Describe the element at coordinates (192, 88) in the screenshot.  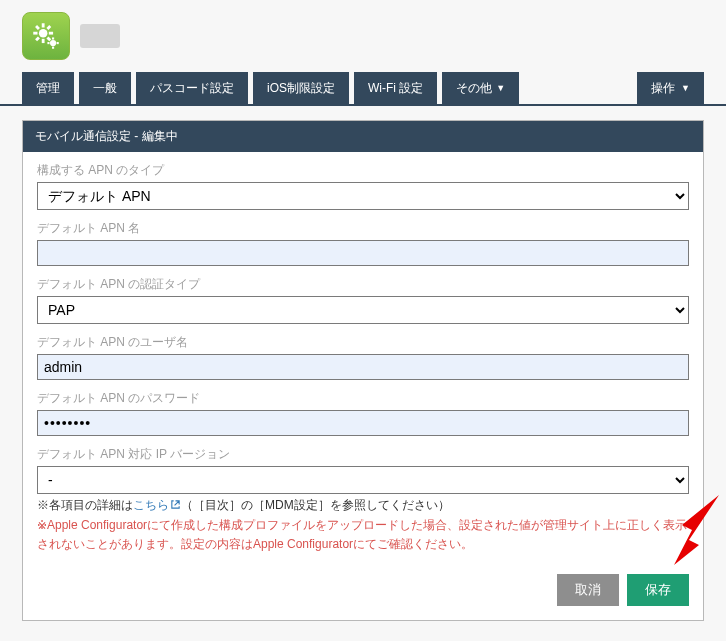
I see `tab-passcode: パスコード設定` at that location.